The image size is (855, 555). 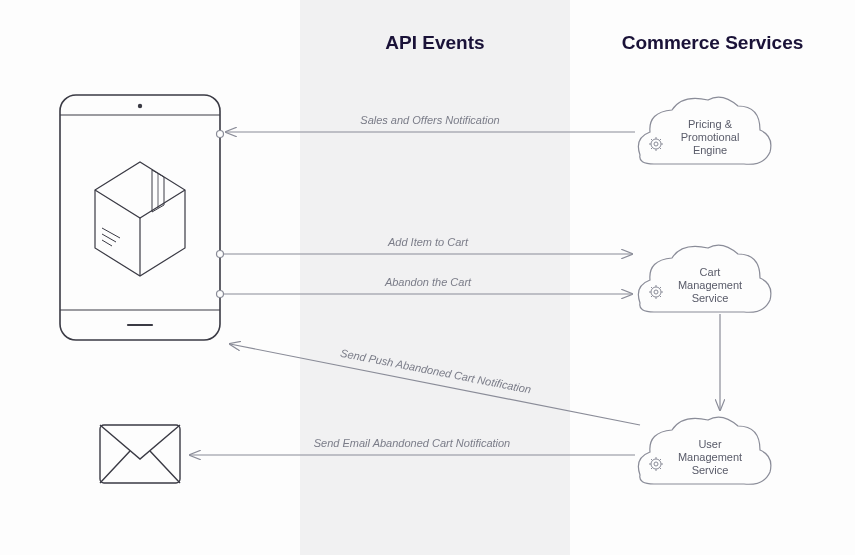 I want to click on svg-text: User, so click(x=710, y=444).